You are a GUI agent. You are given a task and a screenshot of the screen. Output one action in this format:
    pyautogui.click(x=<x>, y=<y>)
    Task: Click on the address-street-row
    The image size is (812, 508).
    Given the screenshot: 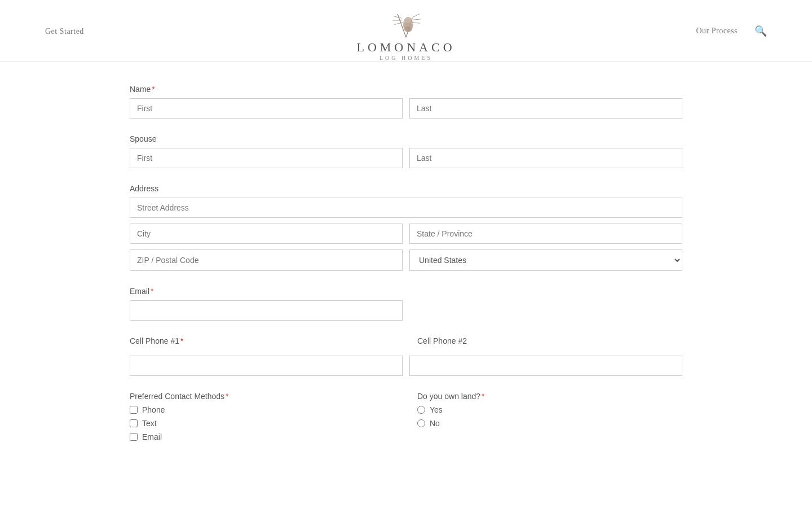 What is the action you would take?
    pyautogui.click(x=406, y=208)
    